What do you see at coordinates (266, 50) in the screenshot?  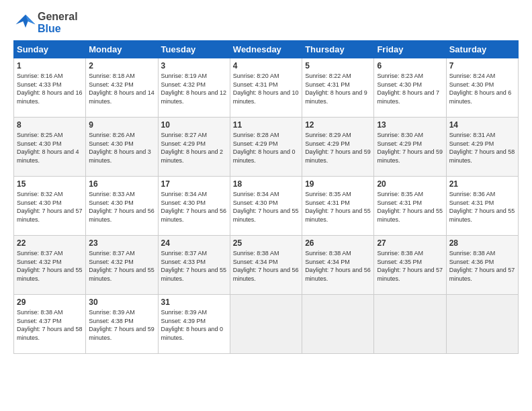 I see `calendar-header-row: SundayMondayTuesdayWednesdayThursdayFrid…` at bounding box center [266, 50].